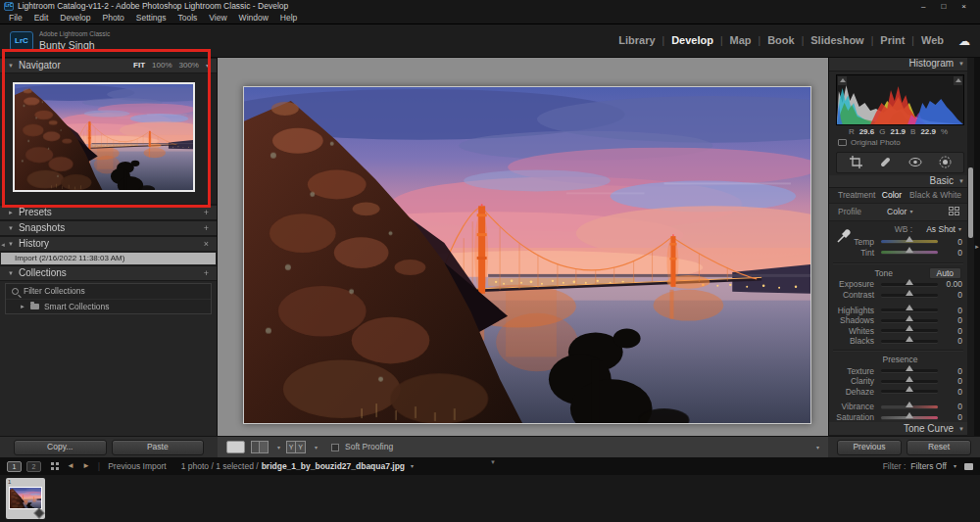 The width and height of the screenshot is (980, 522). I want to click on soft-proofing-checkbox, so click(335, 448).